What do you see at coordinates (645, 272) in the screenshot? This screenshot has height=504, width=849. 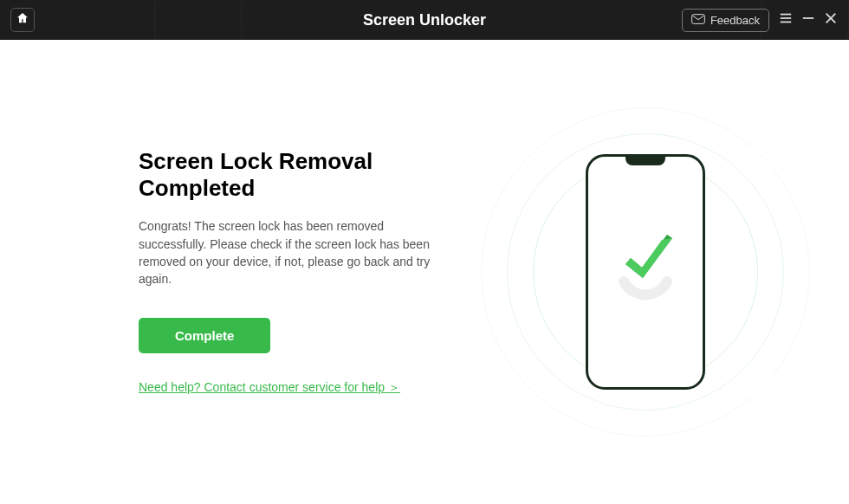 I see `success-graphic` at bounding box center [645, 272].